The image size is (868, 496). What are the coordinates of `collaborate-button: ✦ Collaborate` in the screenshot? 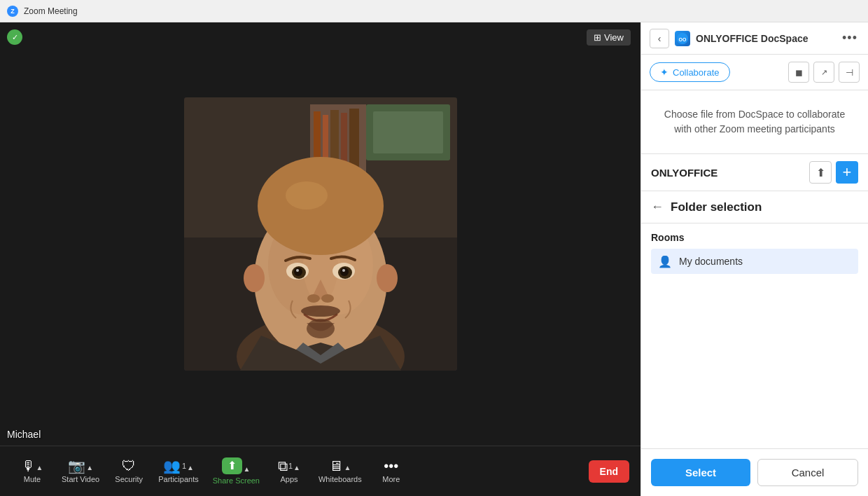 It's located at (690, 72).